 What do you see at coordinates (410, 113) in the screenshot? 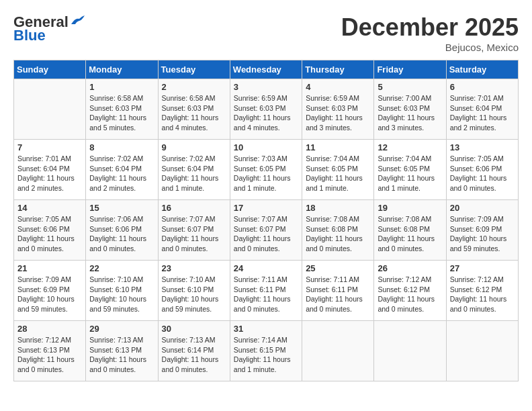
I see `day-info: Sunrise: 7:00 AM Sunset: 6:03 PM Dayligh…` at bounding box center [410, 113].